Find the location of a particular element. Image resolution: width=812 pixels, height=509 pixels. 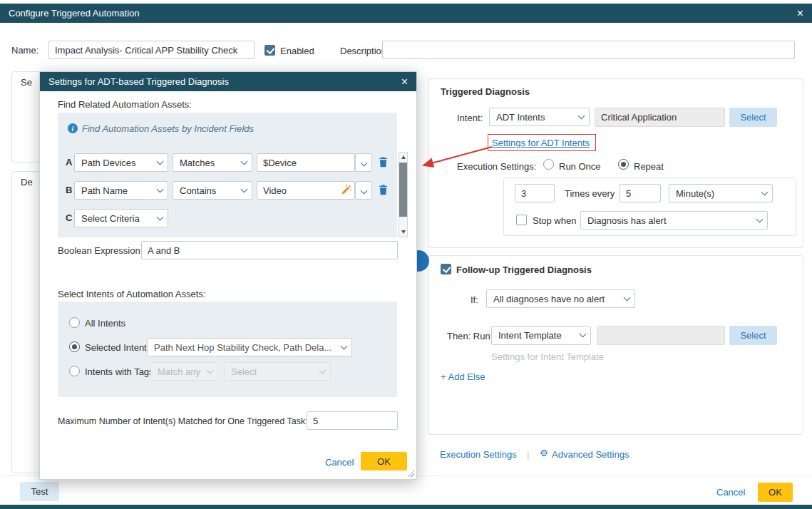

bottom-strip is located at coordinates (406, 507).